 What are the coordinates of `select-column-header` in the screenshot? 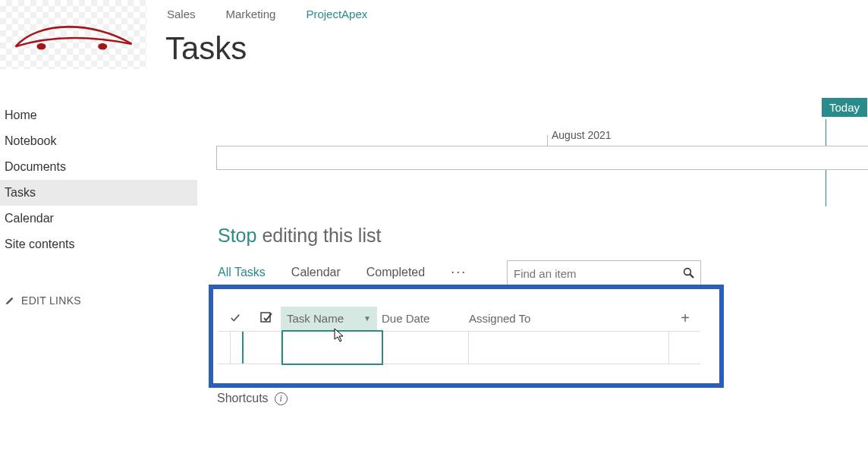 It's located at (266, 318).